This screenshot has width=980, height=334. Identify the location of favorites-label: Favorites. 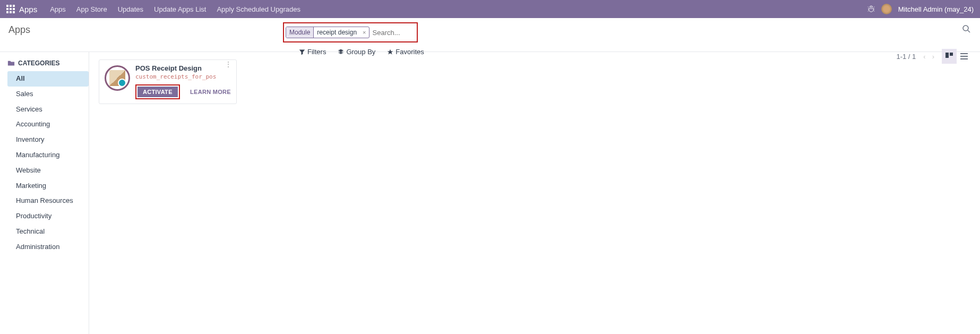
(410, 52).